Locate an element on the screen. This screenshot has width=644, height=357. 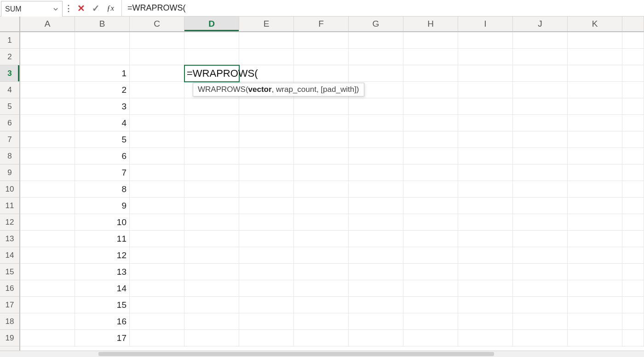
cell-E1 is located at coordinates (267, 40).